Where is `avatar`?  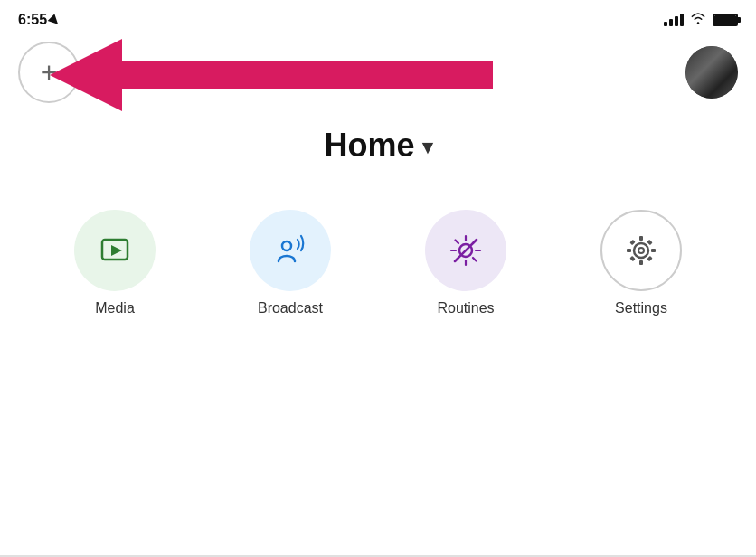
avatar is located at coordinates (712, 72).